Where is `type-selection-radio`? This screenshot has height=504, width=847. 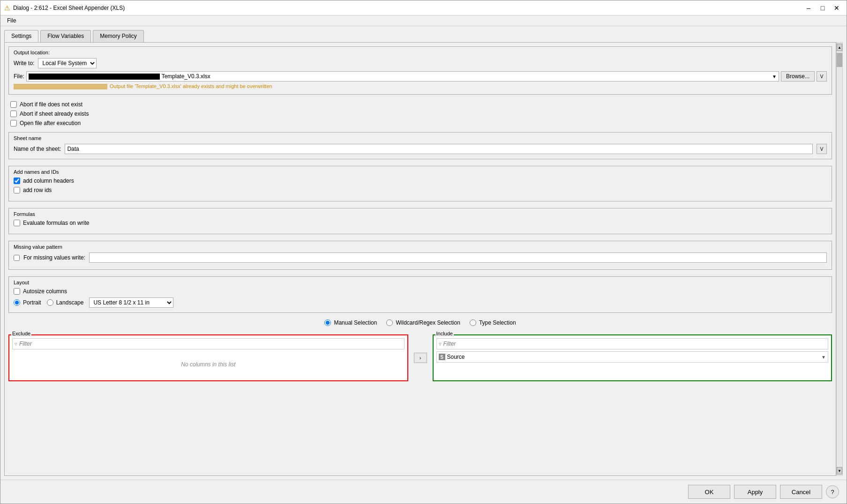
type-selection-radio is located at coordinates (473, 323).